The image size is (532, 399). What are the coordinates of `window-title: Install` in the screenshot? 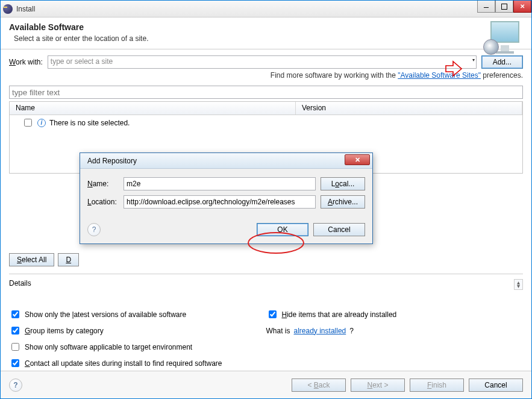 It's located at (25, 9).